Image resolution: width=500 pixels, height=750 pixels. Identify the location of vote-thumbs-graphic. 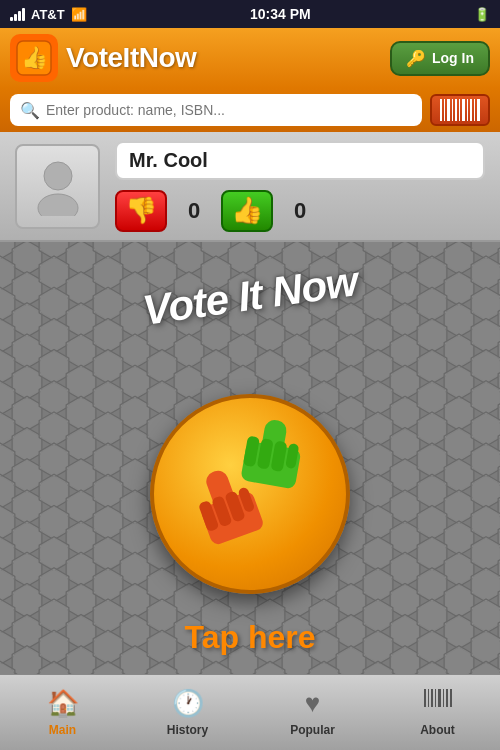
(250, 494).